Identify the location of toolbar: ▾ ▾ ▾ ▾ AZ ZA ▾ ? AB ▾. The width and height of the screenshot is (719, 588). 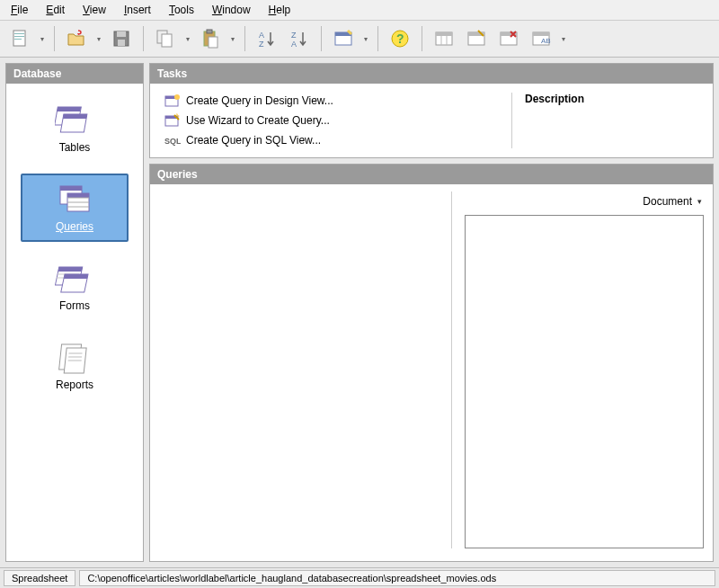
(360, 40).